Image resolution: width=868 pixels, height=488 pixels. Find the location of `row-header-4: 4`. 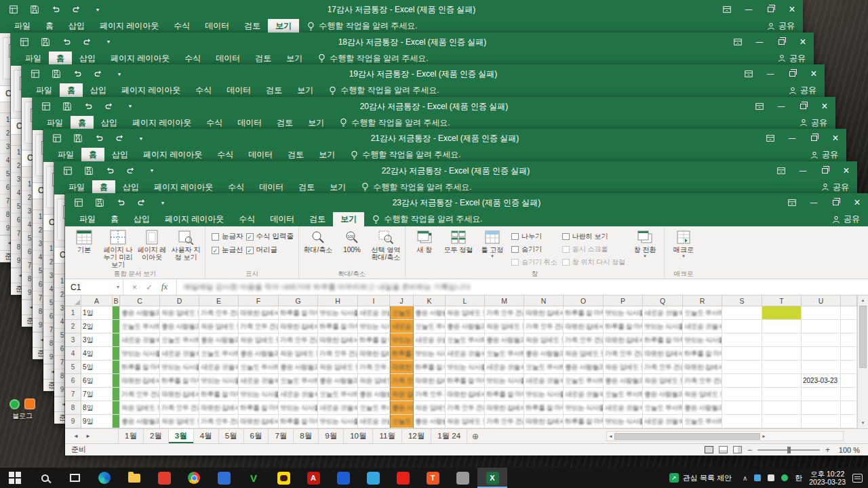

row-header-4: 4 is located at coordinates (73, 354).